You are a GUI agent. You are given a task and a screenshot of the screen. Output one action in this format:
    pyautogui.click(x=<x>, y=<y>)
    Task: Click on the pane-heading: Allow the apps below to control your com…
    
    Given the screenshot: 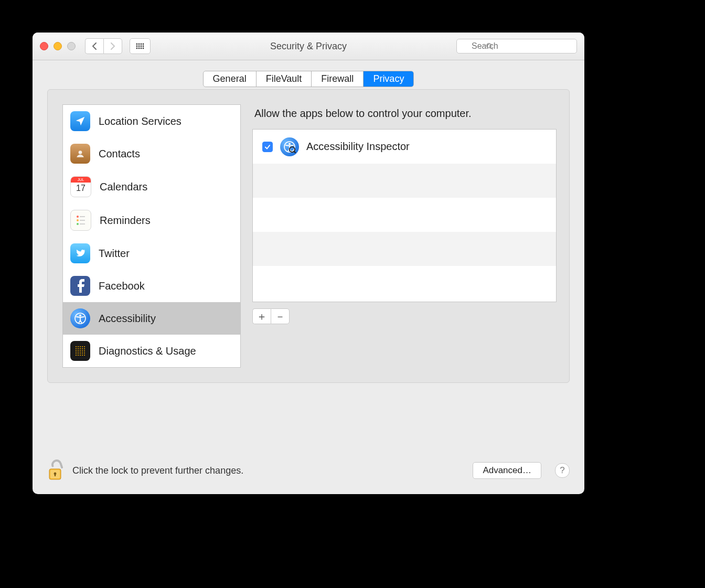 What is the action you would take?
    pyautogui.click(x=404, y=113)
    